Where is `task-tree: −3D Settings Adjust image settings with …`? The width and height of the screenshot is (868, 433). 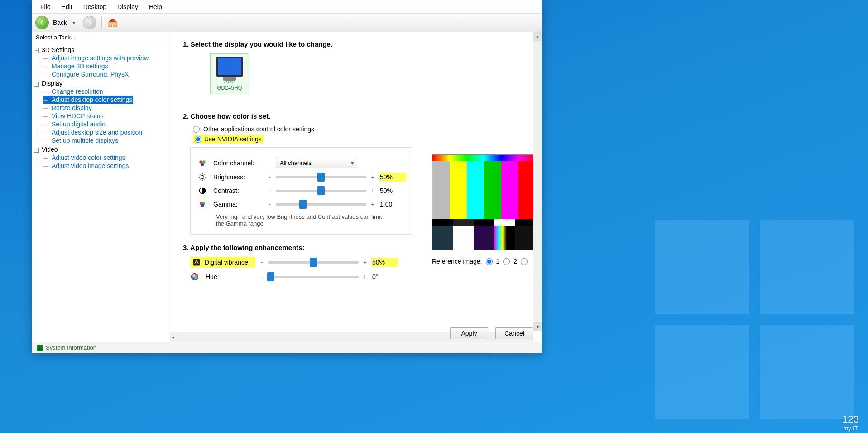
task-tree: −3D Settings Adjust image settings with … is located at coordinates (101, 192).